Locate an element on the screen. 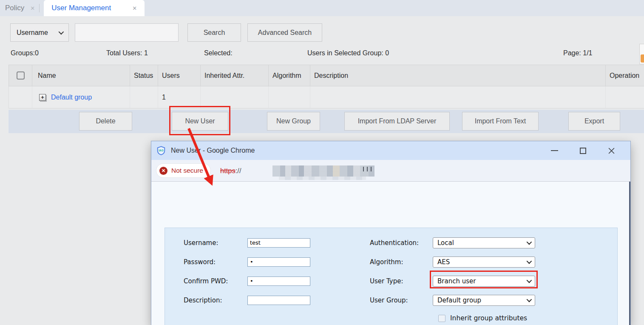 This screenshot has height=325, width=644. algorithm-select-value: AES is located at coordinates (444, 262).